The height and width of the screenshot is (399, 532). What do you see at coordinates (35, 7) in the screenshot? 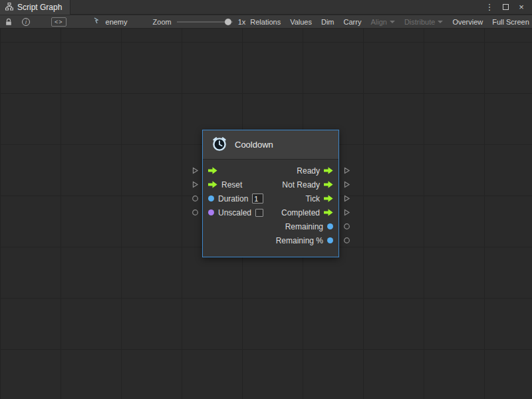
I see `tab-script-graph: Script Graph` at bounding box center [35, 7].